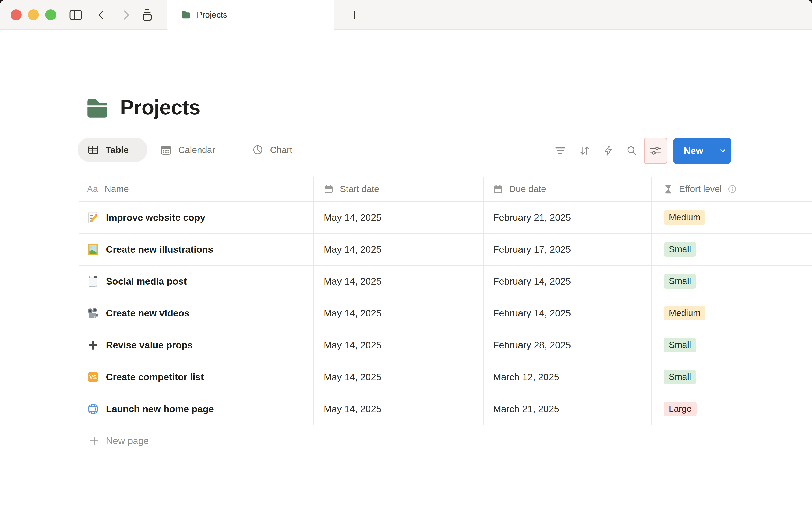 This screenshot has height=507, width=812. Describe the element at coordinates (568, 377) in the screenshot. I see `due-date-cell: March 12, 2025` at that location.